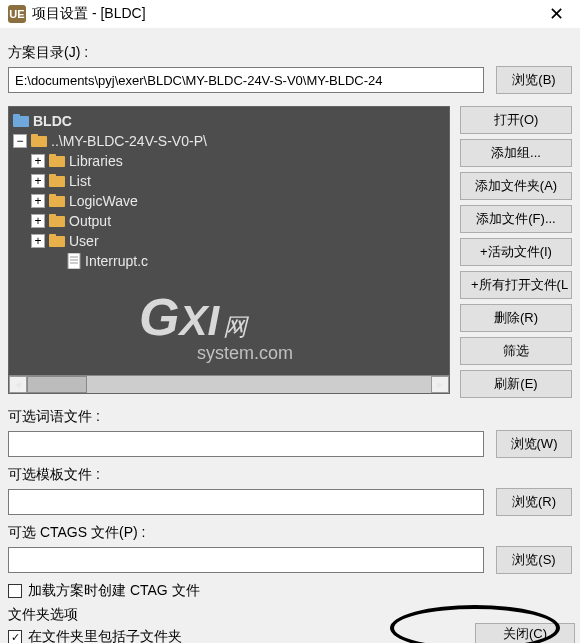 The height and width of the screenshot is (643, 580). Describe the element at coordinates (534, 502) in the screenshot. I see `browse-r-button: 浏览(R)` at that location.